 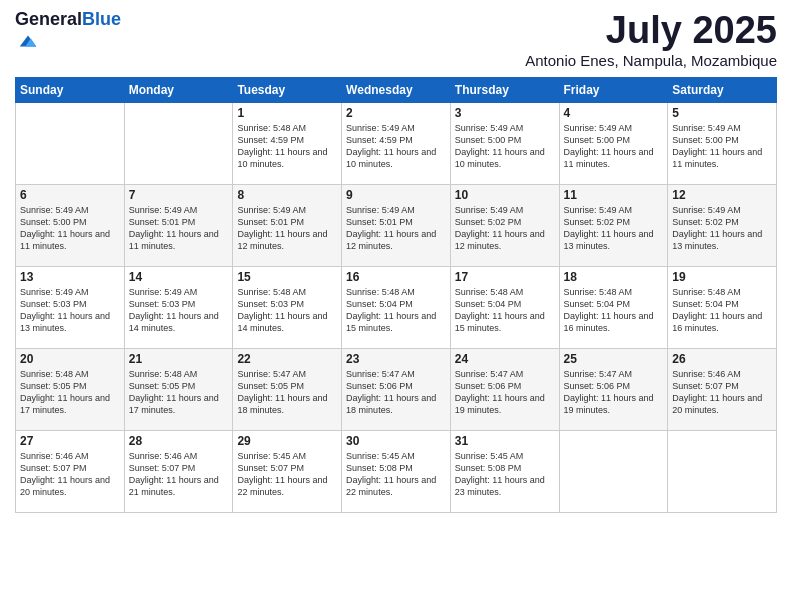 I want to click on day-header-monday: Monday, so click(x=178, y=90).